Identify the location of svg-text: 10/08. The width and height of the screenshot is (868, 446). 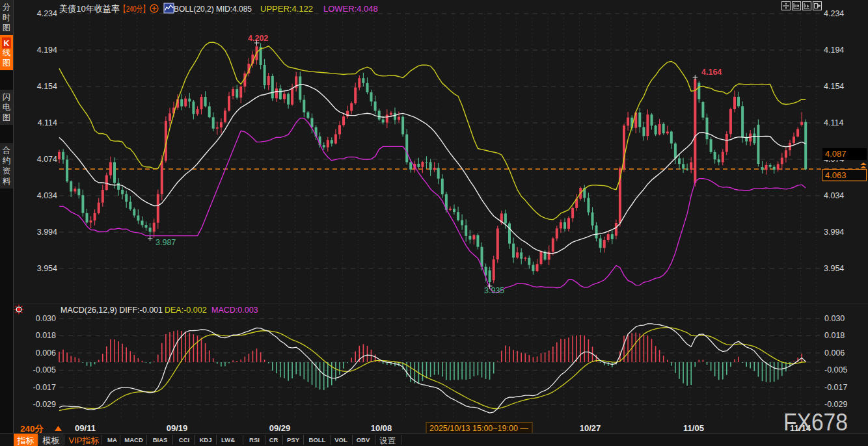
(381, 428).